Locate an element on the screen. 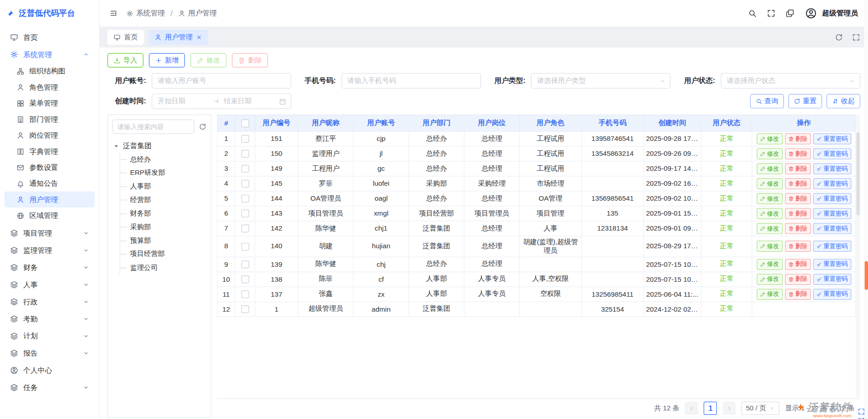 Image resolution: width=868 pixels, height=419 pixels. sidebar-item: 行政 is located at coordinates (50, 302).